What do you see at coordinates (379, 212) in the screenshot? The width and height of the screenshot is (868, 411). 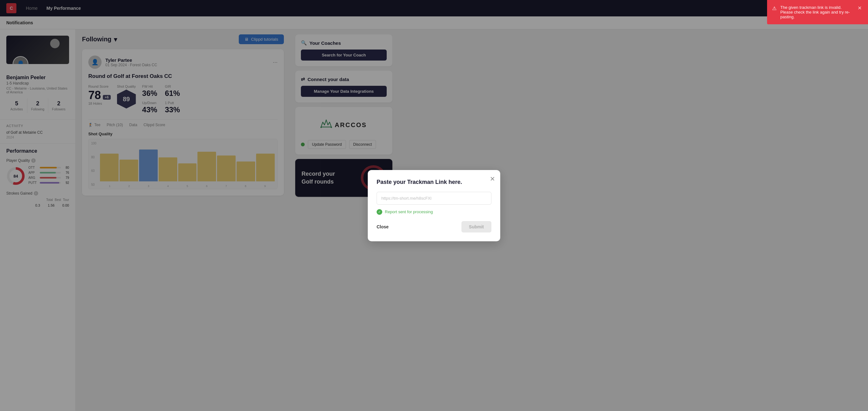 I see `success-check-icon: ✓` at bounding box center [379, 212].